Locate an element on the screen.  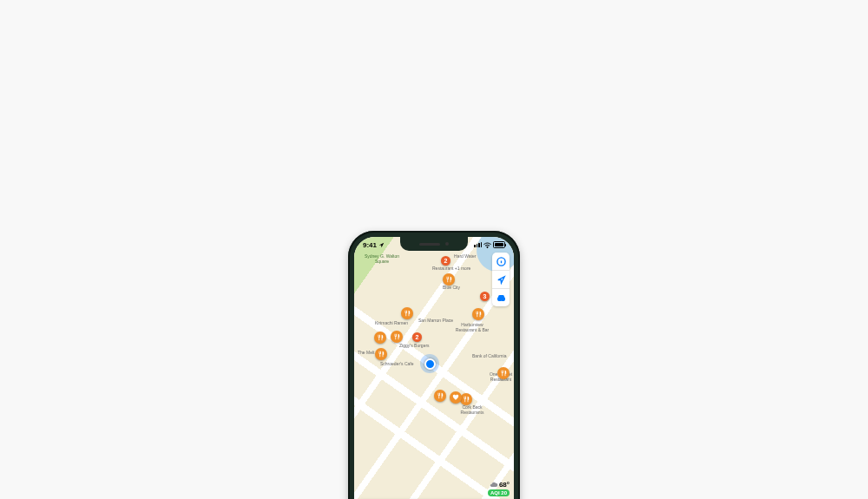
map-label-restaurant-more: Restaurant +1 more is located at coordinates (451, 269).